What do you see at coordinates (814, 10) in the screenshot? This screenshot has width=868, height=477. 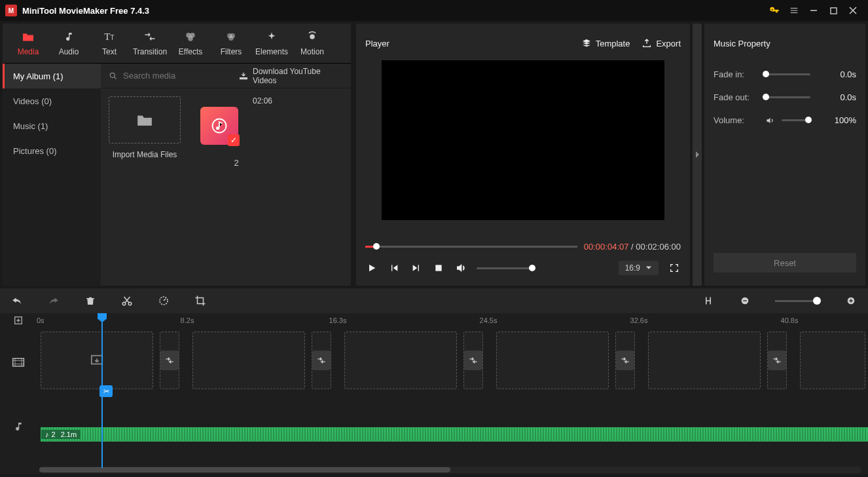 I see `minimize-button` at bounding box center [814, 10].